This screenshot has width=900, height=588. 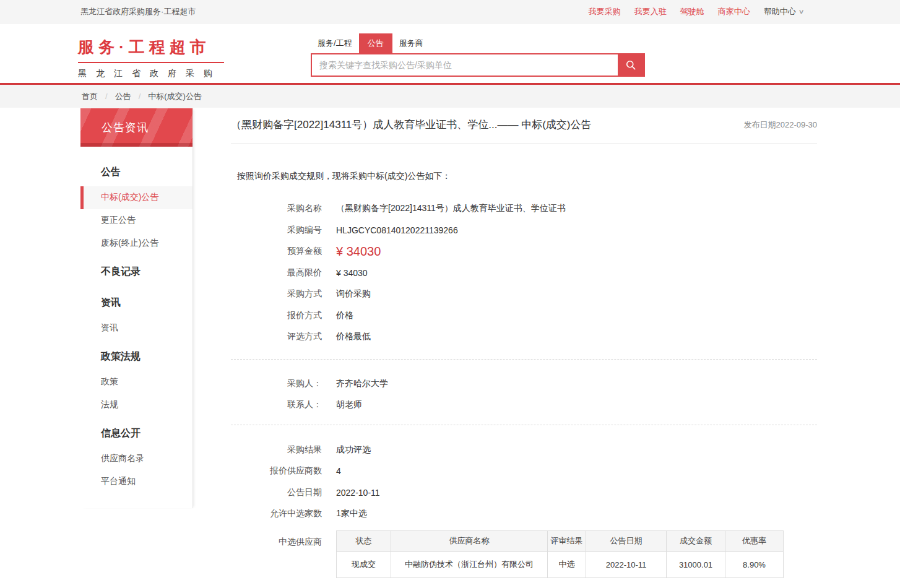 I want to click on field-group-result: 采购结果成功评选报价供应商数4公告日期2022-10-11允许中选家数1家中选, so click(x=524, y=482).